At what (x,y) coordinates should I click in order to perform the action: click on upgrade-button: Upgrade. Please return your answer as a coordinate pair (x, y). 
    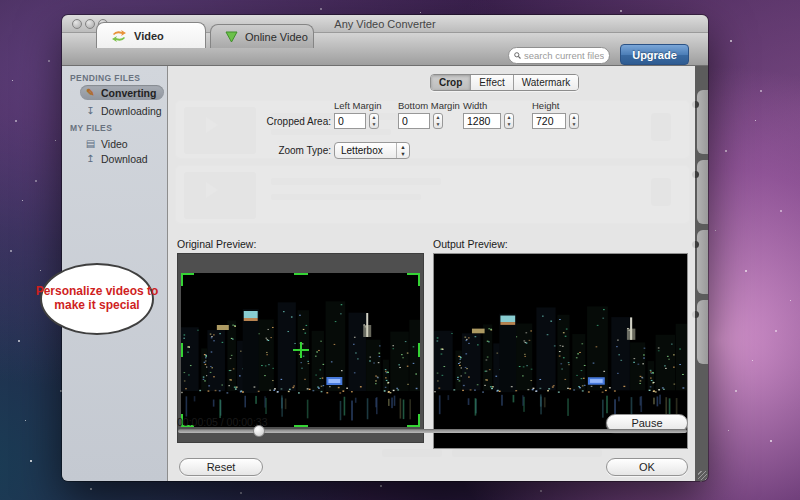
    Looking at the image, I should click on (654, 54).